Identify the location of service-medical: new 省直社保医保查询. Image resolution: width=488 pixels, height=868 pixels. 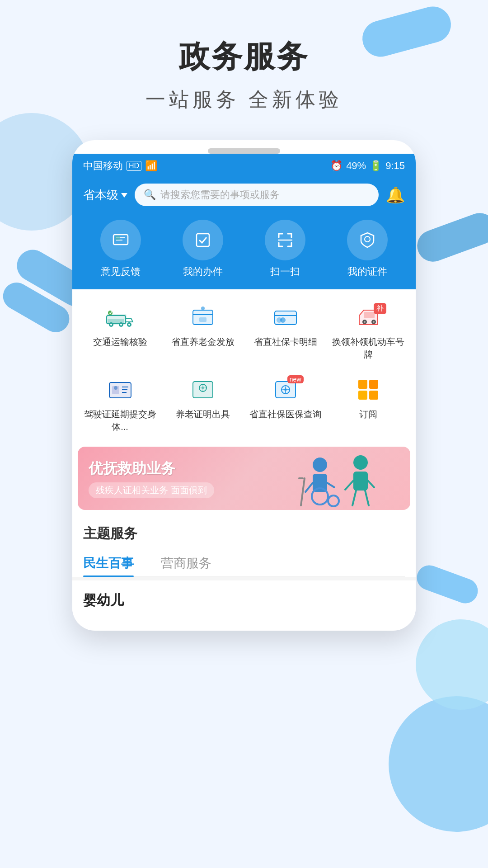
(286, 404).